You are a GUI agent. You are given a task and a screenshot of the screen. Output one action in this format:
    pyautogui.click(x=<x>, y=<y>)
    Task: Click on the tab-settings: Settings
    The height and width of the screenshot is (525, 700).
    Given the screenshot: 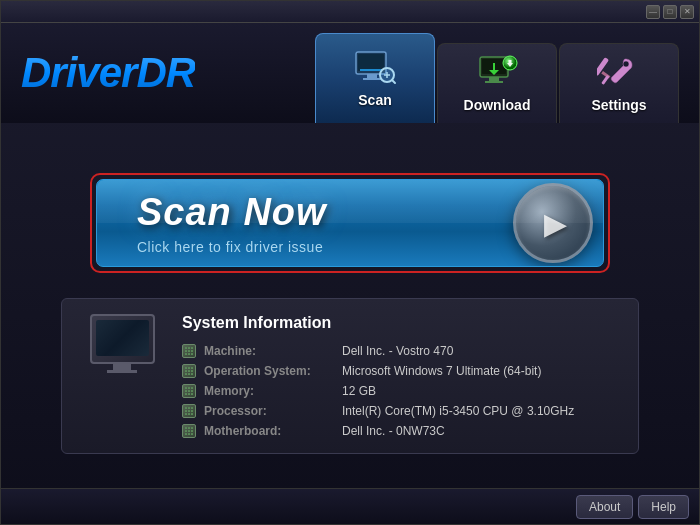 What is the action you would take?
    pyautogui.click(x=619, y=83)
    